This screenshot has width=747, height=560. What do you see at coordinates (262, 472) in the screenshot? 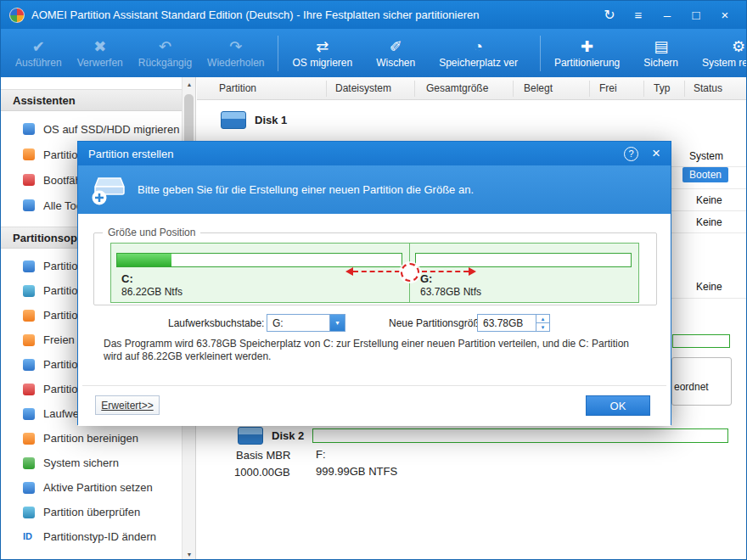
I see `disk2-size: 1000.00GB` at bounding box center [262, 472].